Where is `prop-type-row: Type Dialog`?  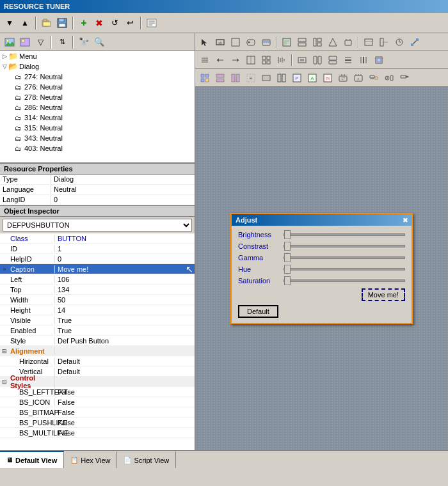 prop-type-row: Type Dialog is located at coordinates (97, 180).